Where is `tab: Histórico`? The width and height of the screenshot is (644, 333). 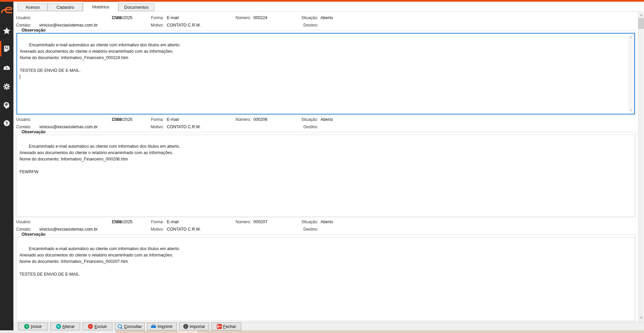 tab: Histórico is located at coordinates (101, 7).